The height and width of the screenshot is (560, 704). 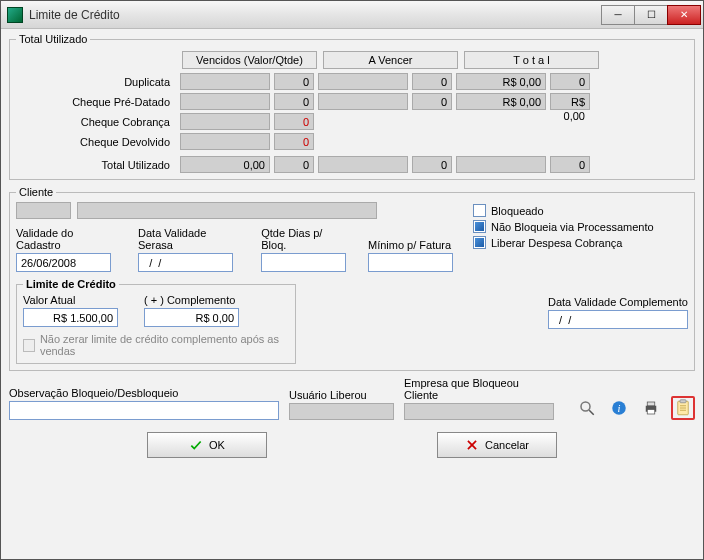 What do you see at coordinates (70, 318) in the screenshot?
I see `input-valor-atual` at bounding box center [70, 318].